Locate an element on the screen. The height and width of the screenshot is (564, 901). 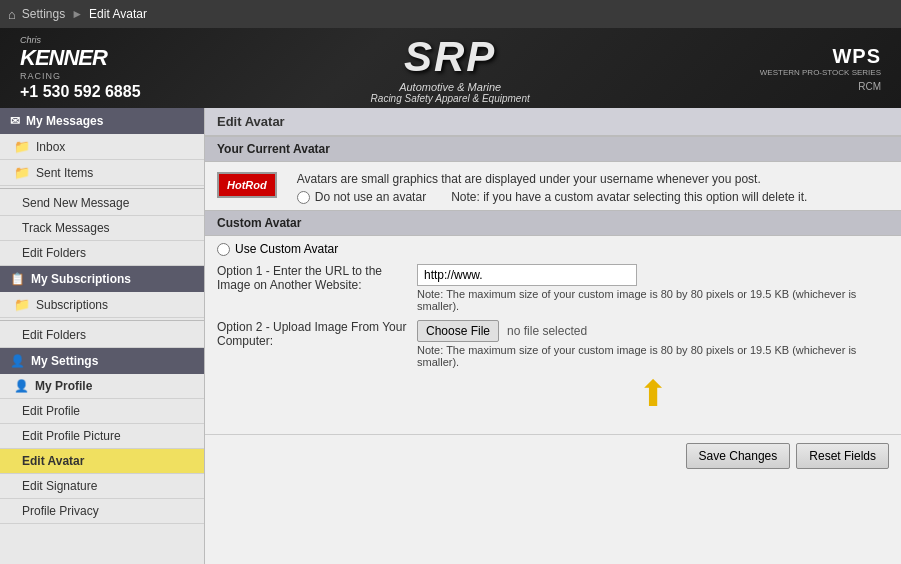
footer-buttons: Save Changes Reset Fields is located at coordinates (553, 456).